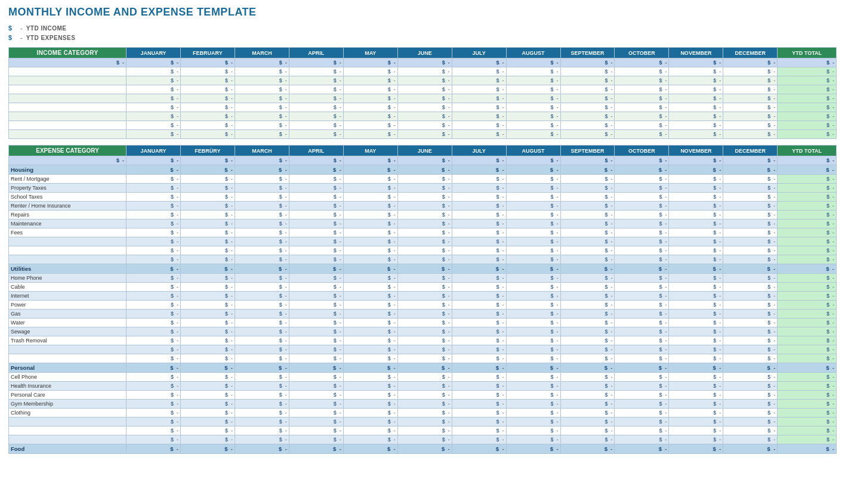 Image resolution: width=845 pixels, height=504 pixels. Describe the element at coordinates (68, 386) in the screenshot. I see `expense-item-category: Health Insurance` at that location.